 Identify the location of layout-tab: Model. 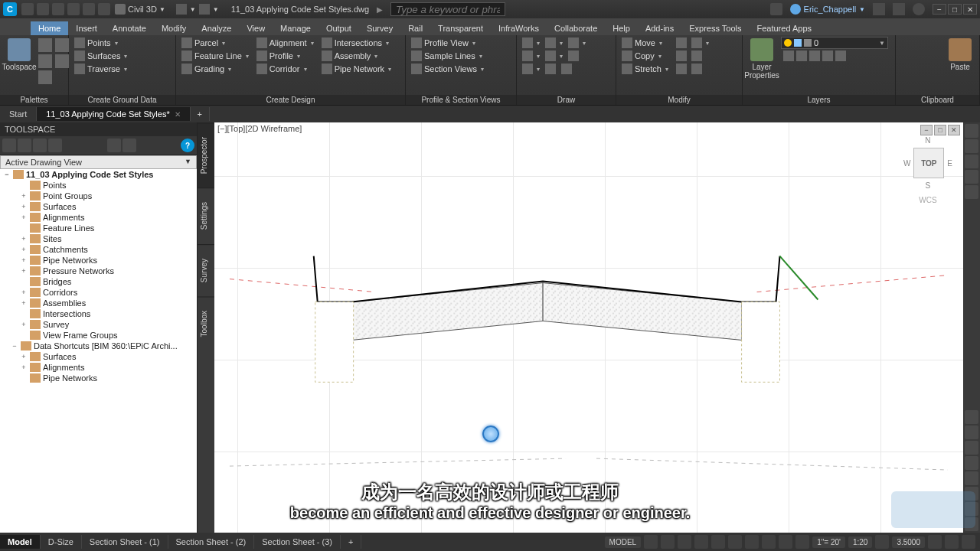
(20, 542).